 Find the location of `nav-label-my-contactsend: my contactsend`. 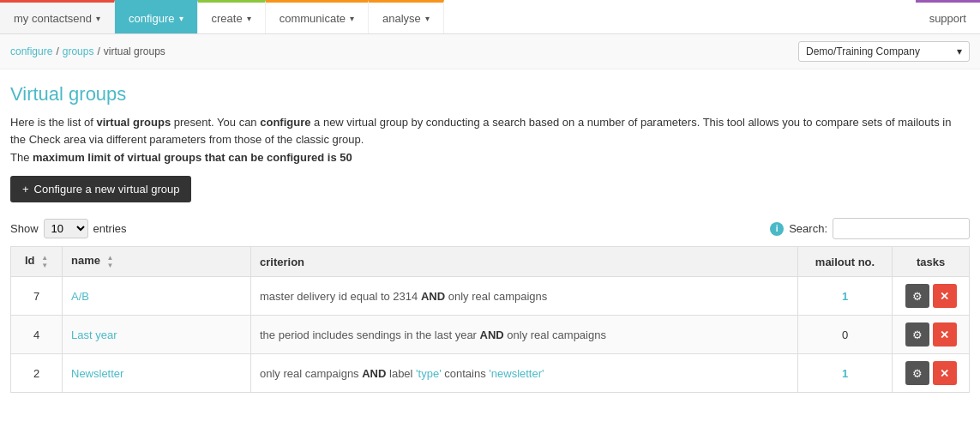

nav-label-my-contactsend: my contactsend is located at coordinates (53, 19).